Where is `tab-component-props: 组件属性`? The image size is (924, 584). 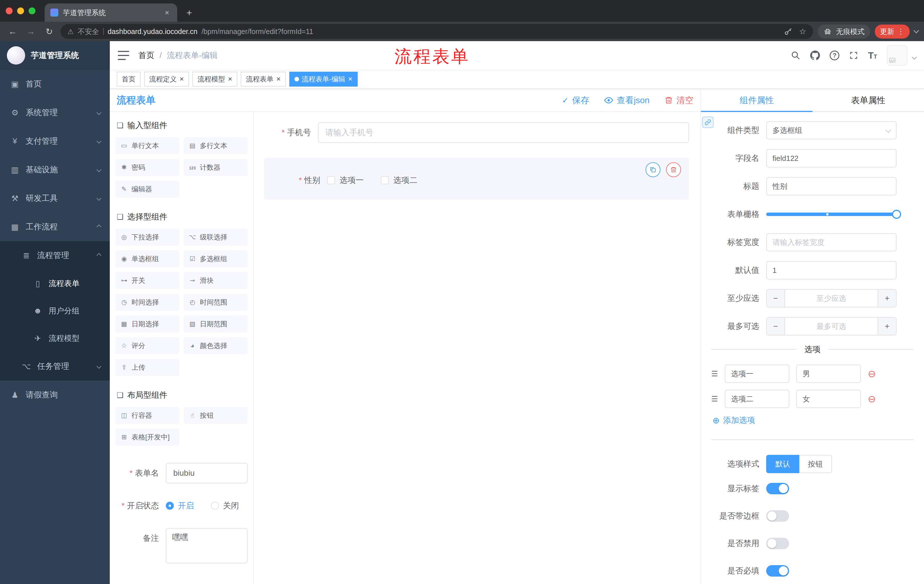
tab-component-props: 组件属性 is located at coordinates (757, 100).